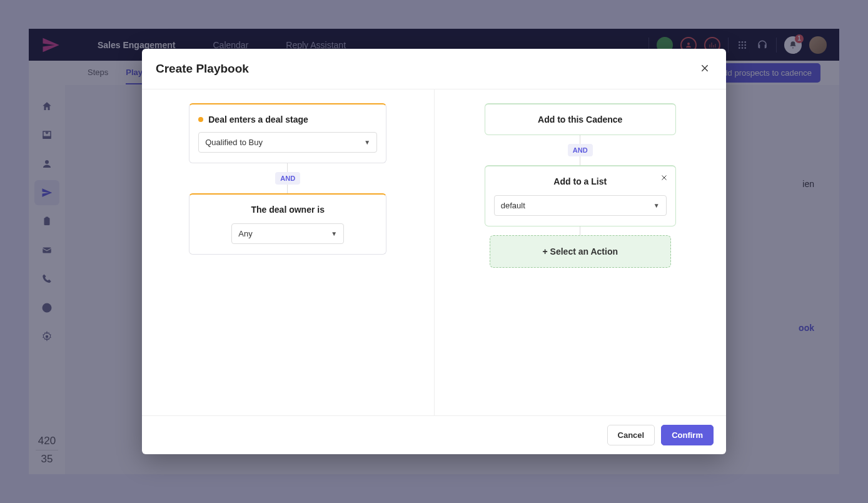 The width and height of the screenshot is (868, 503). I want to click on card-title-row: Deal enters a deal stage, so click(288, 119).